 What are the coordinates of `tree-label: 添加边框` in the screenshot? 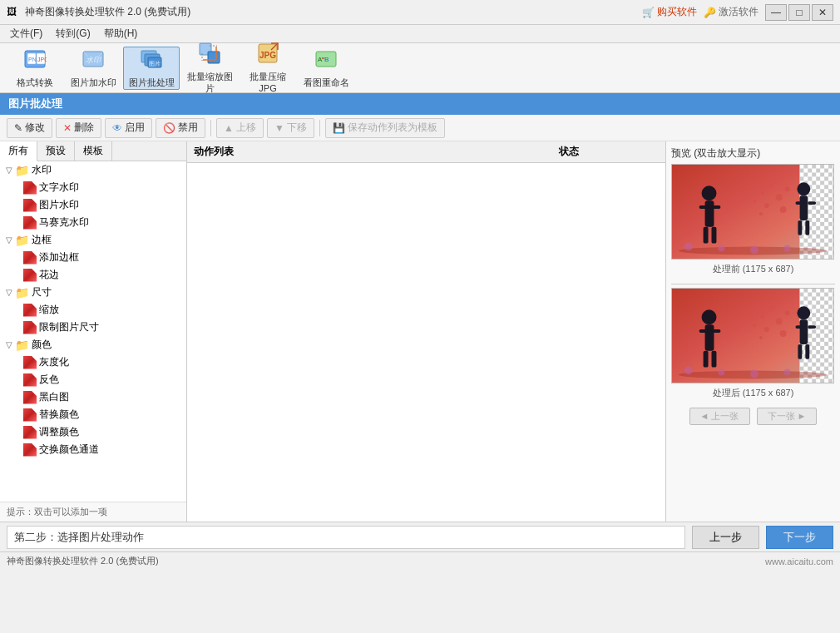 It's located at (59, 258).